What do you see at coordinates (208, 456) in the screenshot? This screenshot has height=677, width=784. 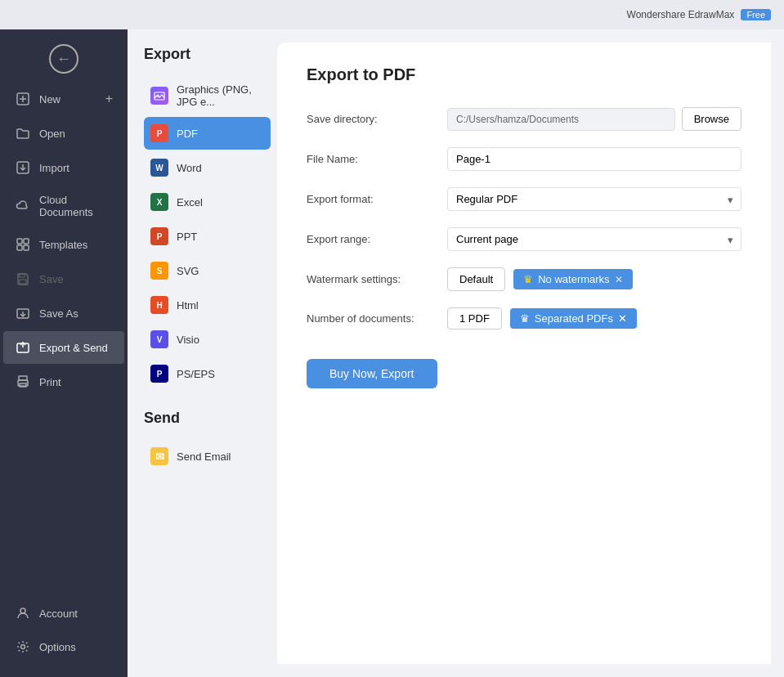 I see `send-email-item: ✉ Send Email` at bounding box center [208, 456].